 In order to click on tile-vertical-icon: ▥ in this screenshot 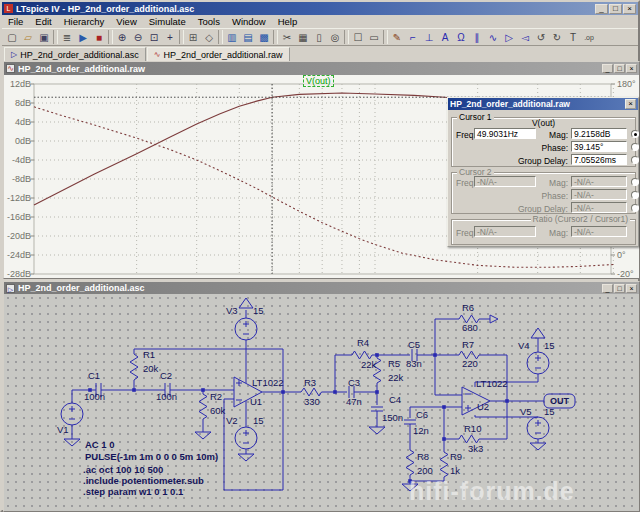, I will do `click(232, 38)`.